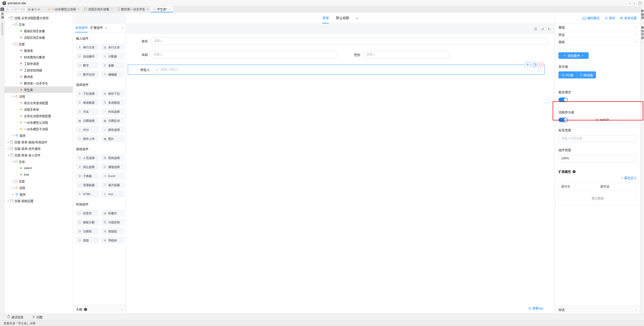 The width and height of the screenshot is (644, 326). Describe the element at coordinates (536, 308) in the screenshot. I see `view-api-link: ◎ 查看Api` at that location.